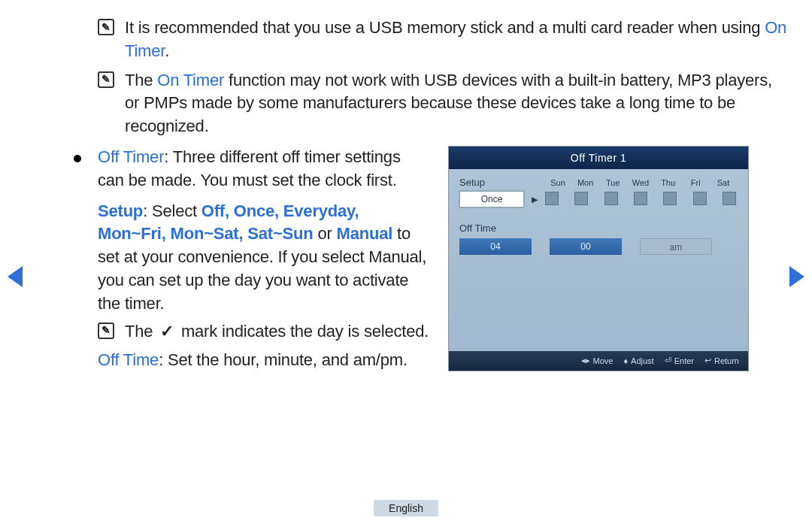 Image resolution: width=812 pixels, height=530 pixels. Describe the element at coordinates (444, 104) in the screenshot. I see `note-2: The On Timer function may not work with …` at that location.